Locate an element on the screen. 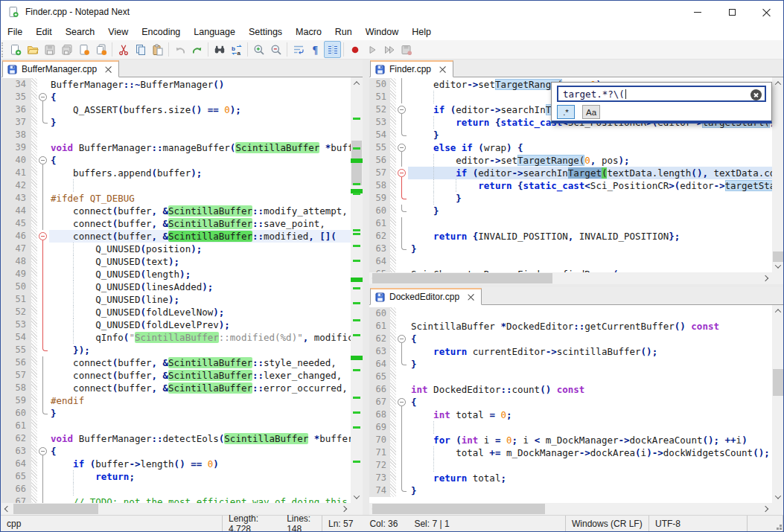 This screenshot has height=532, width=784. toolbar-button-cut is located at coordinates (124, 49).